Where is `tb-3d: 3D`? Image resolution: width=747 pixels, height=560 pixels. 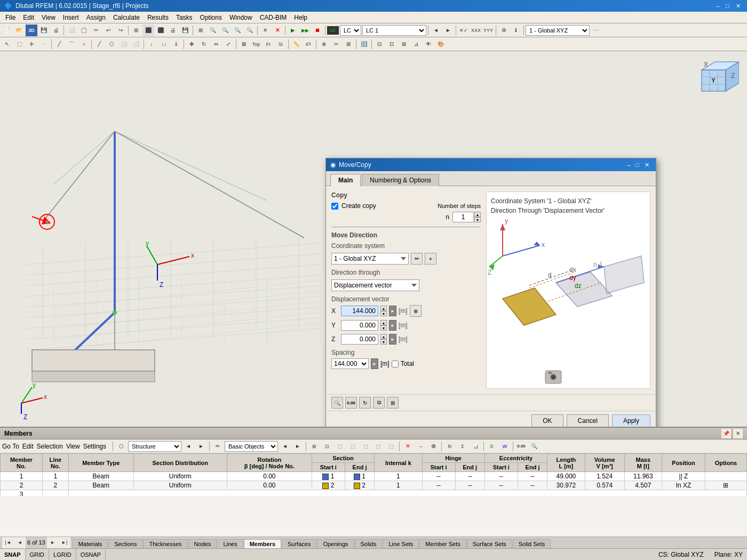
tb-3d: 3D is located at coordinates (31, 30).